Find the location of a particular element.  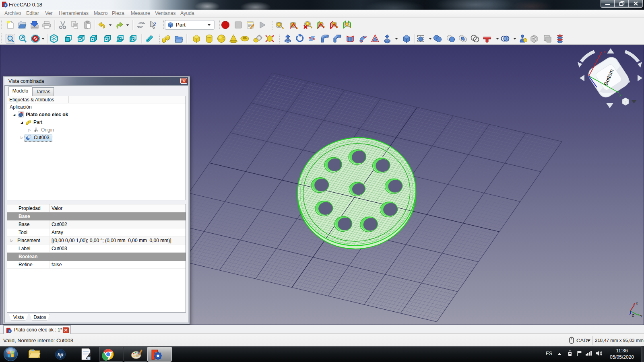

svg-text: y is located at coordinates (621, 95).